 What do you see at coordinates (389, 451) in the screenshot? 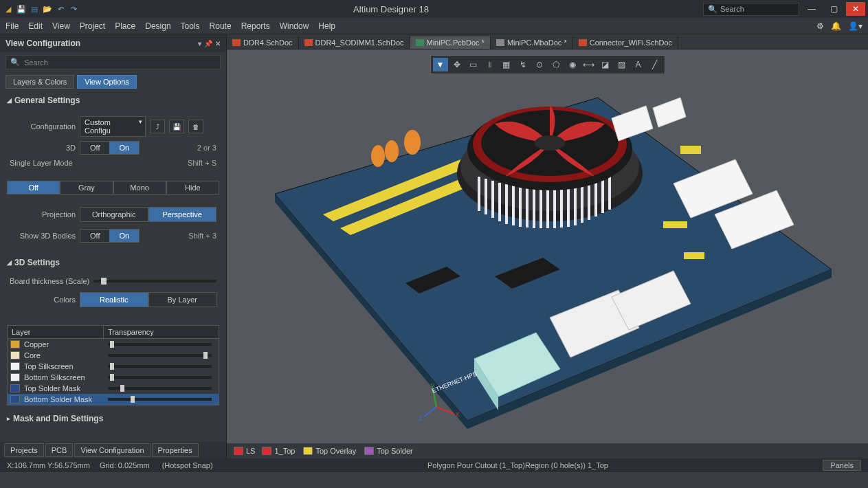
I see `layer-chip: Top Solder` at bounding box center [389, 451].